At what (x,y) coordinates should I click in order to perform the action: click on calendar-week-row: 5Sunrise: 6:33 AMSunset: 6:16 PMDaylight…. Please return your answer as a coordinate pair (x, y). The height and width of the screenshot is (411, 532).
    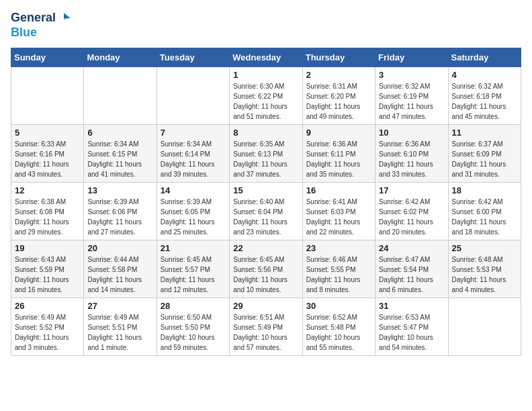
    Looking at the image, I should click on (266, 154).